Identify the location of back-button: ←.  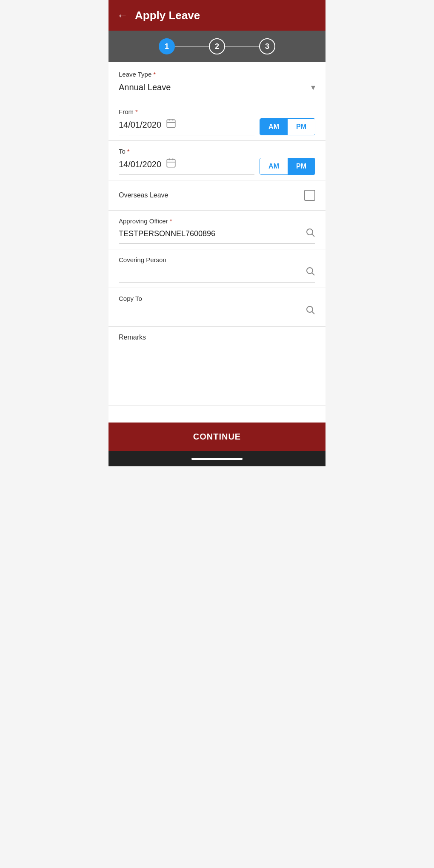
(123, 15).